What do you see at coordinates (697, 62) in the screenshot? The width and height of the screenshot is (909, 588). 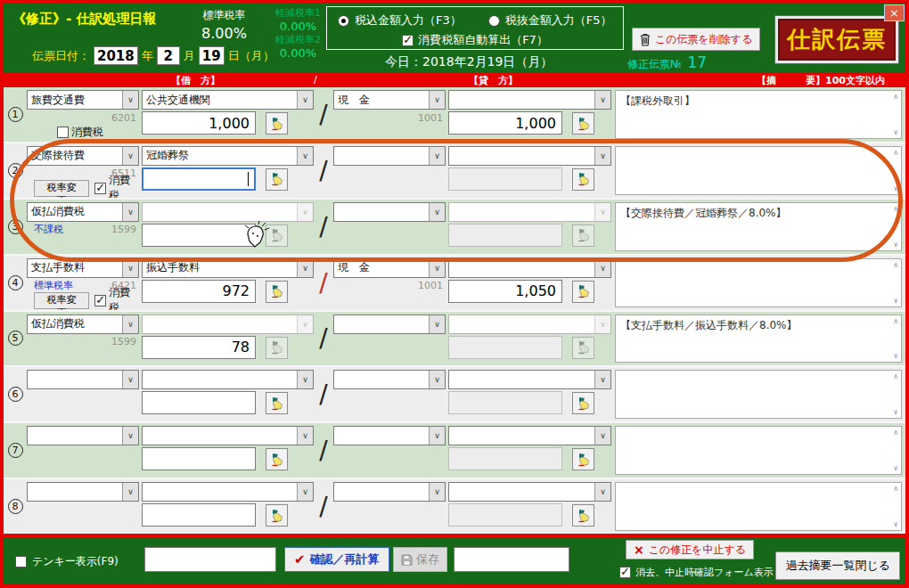 I see `voucher-number-value: 17` at bounding box center [697, 62].